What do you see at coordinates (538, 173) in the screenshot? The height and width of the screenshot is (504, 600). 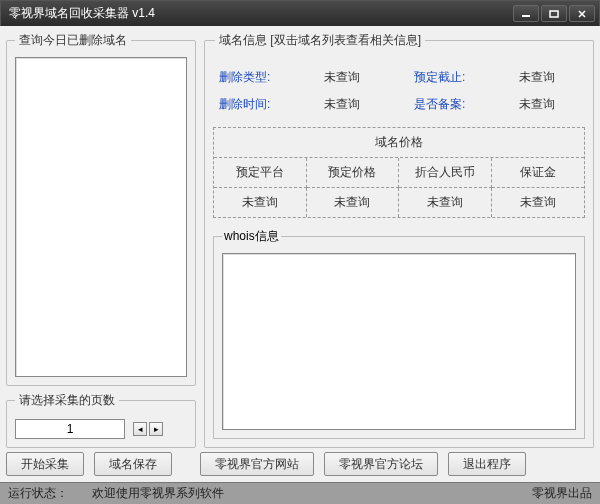 I see `price-header: 保证金` at bounding box center [538, 173].